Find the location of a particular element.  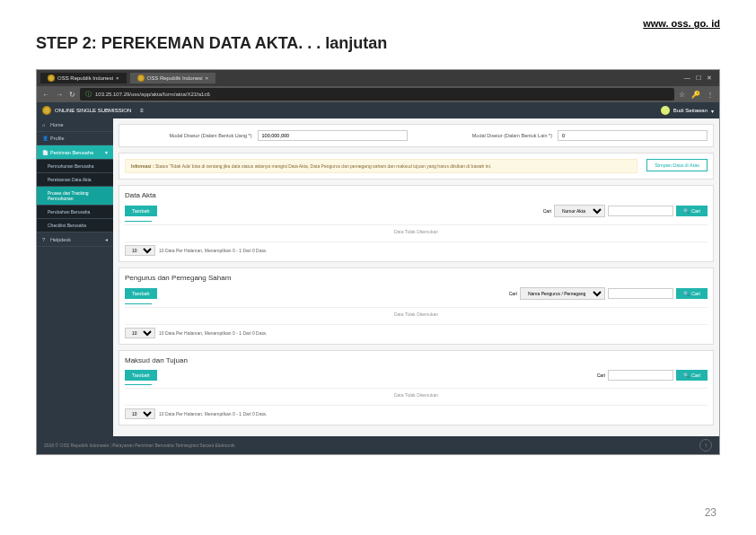

sidebar-item-label: Perubahan Berusaha is located at coordinates (68, 212).